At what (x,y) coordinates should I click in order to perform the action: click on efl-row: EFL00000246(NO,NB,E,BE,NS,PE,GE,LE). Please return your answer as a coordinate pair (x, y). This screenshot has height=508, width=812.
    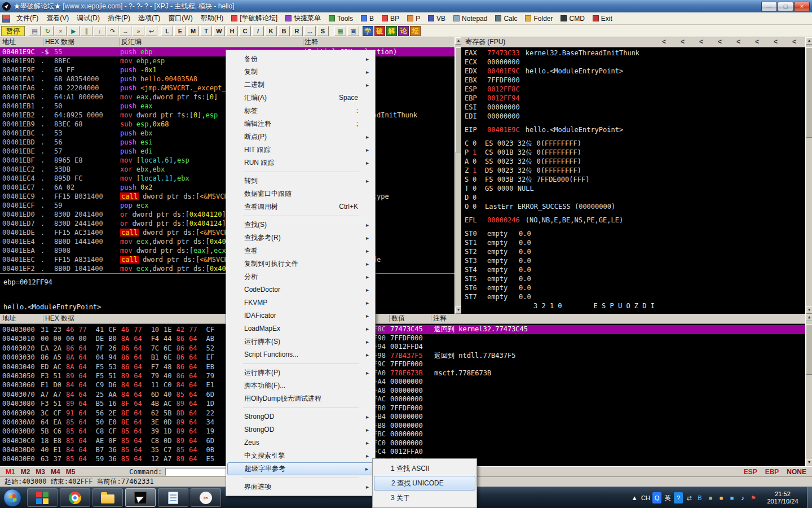
    Looking at the image, I should click on (635, 220).